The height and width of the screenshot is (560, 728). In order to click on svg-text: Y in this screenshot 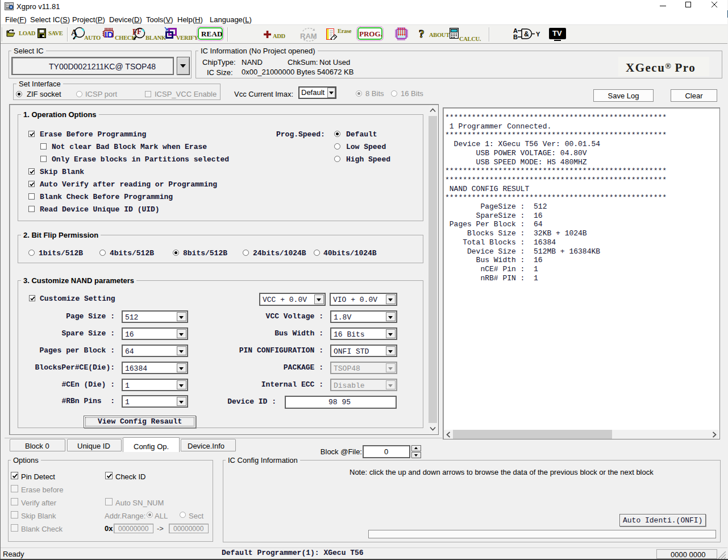, I will do `click(538, 34)`.